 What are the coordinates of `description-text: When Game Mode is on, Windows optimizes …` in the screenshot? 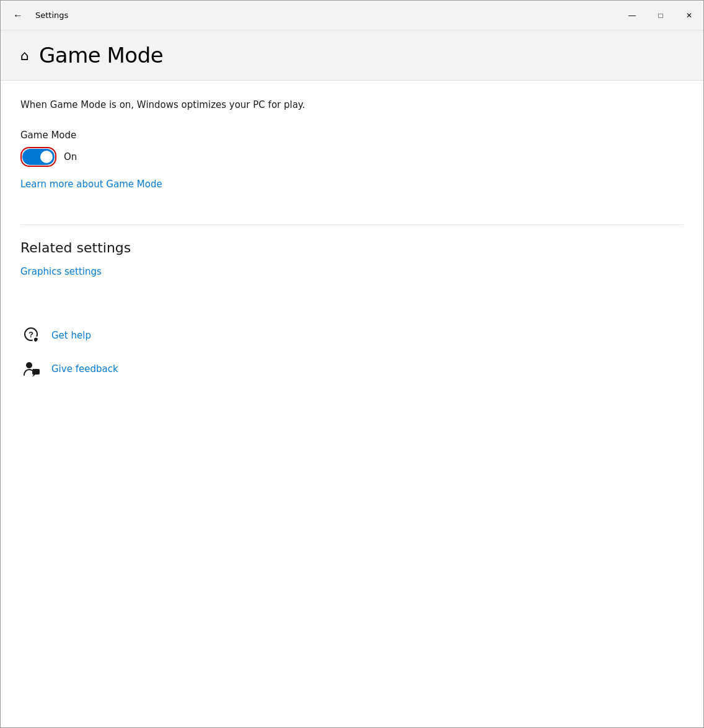 It's located at (352, 105).